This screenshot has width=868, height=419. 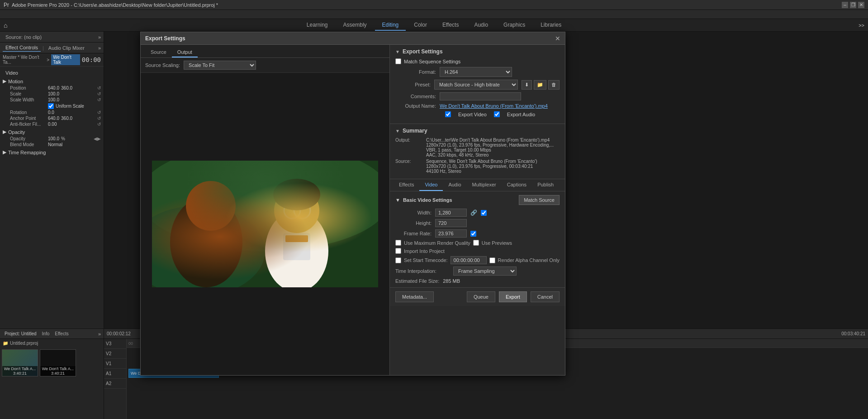 What do you see at coordinates (99, 88) in the screenshot?
I see `position-reset-icon: ↺` at bounding box center [99, 88].